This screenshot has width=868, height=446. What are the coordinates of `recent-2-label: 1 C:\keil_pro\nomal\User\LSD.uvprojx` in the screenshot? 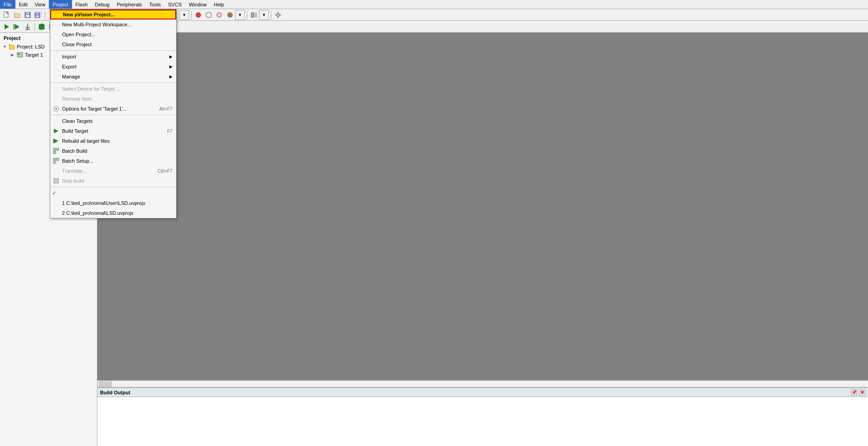 It's located at (104, 203).